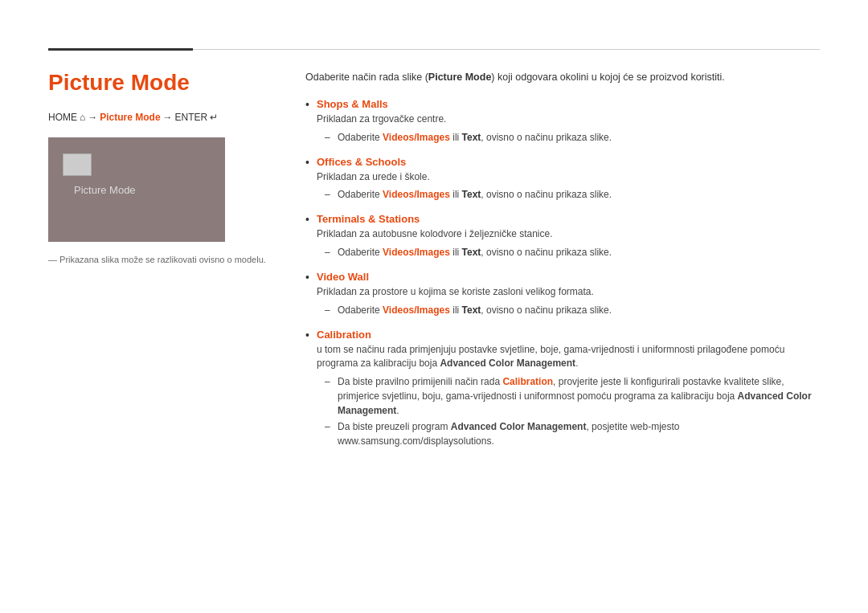  Describe the element at coordinates (472, 252) in the screenshot. I see `terminals-text: Text` at that location.